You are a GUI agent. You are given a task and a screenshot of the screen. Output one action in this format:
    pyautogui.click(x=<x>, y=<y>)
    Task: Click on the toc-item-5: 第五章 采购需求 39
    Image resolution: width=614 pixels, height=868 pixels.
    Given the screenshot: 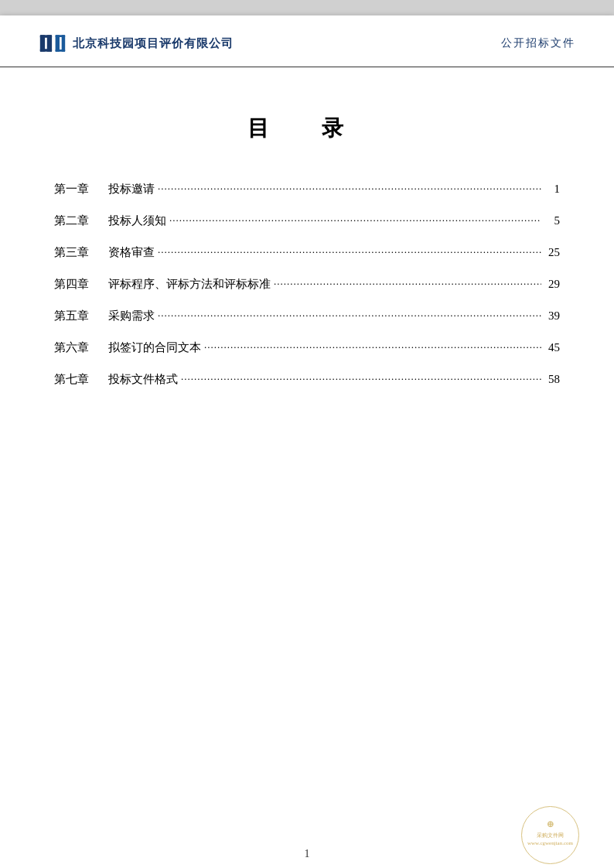 What is the action you would take?
    pyautogui.click(x=307, y=316)
    